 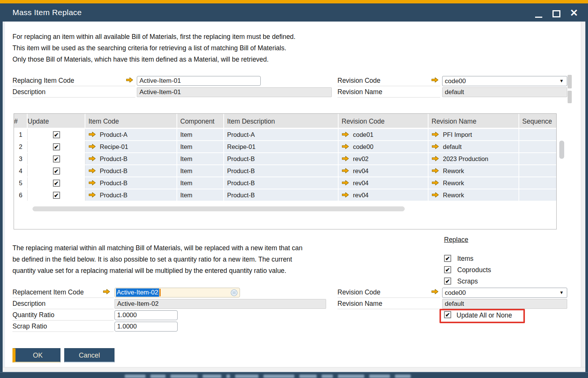 What do you see at coordinates (447, 259) in the screenshot?
I see `items-checkbox: ✔` at bounding box center [447, 259].